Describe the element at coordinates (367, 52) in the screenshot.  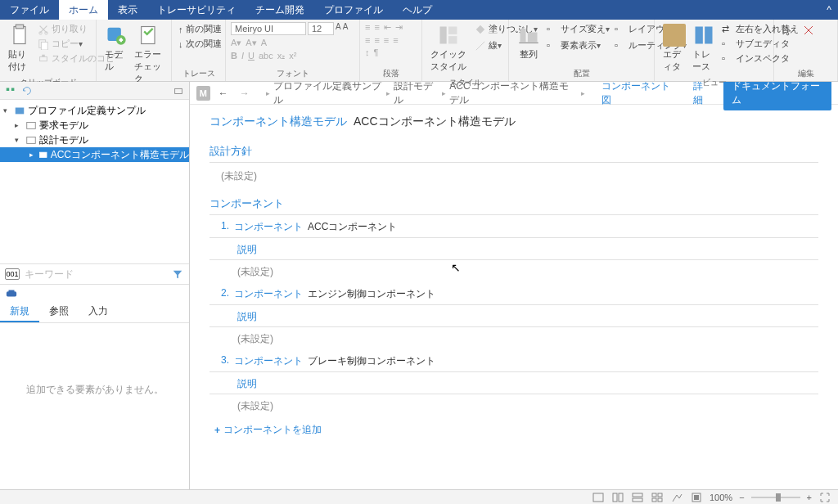
I see `line-spacing-icon: ↕` at that location.